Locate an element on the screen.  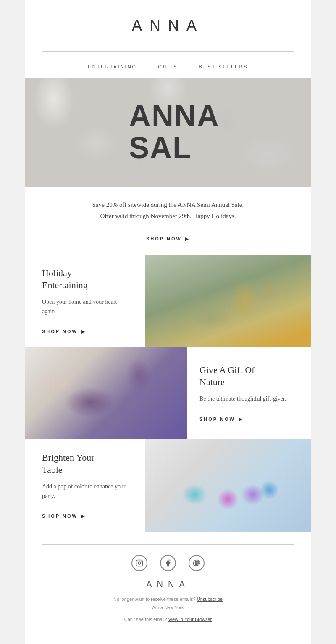
footer-unsubscribe: No longer want to receive these emails? … is located at coordinates (168, 604).